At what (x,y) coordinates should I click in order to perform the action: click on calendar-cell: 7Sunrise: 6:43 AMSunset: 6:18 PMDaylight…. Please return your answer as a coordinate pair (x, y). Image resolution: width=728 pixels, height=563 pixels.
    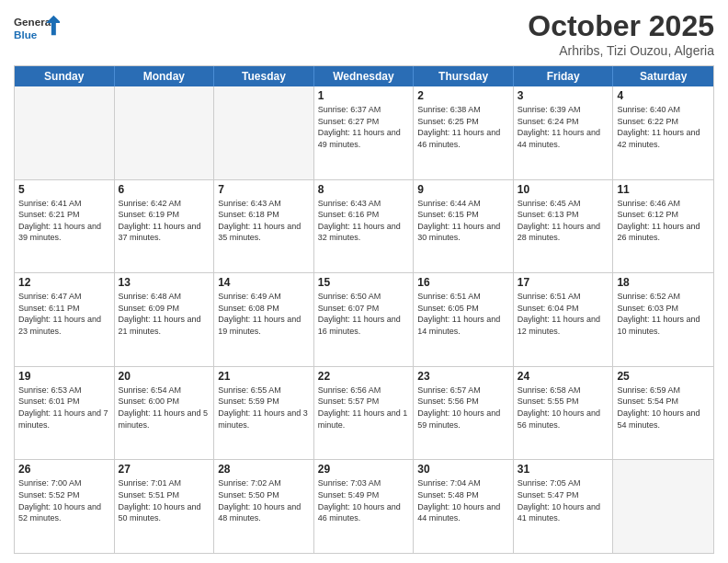
    Looking at the image, I should click on (265, 226).